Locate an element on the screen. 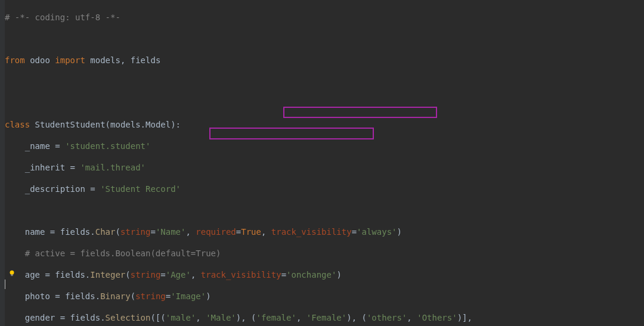 Image resolution: width=644 pixels, height=326 pixels. code-line: from odoo import models, fields is located at coordinates (322, 60).